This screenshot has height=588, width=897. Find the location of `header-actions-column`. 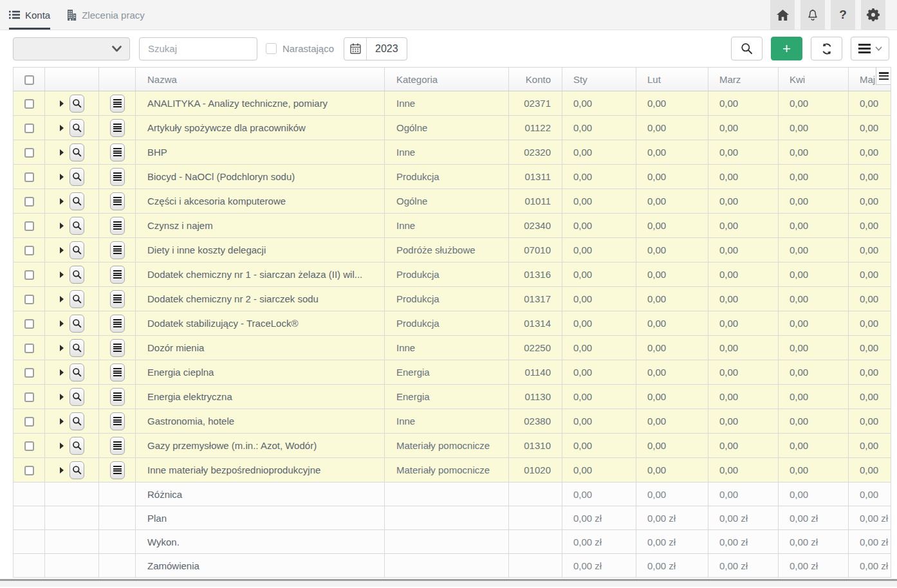

header-actions-column is located at coordinates (117, 80).